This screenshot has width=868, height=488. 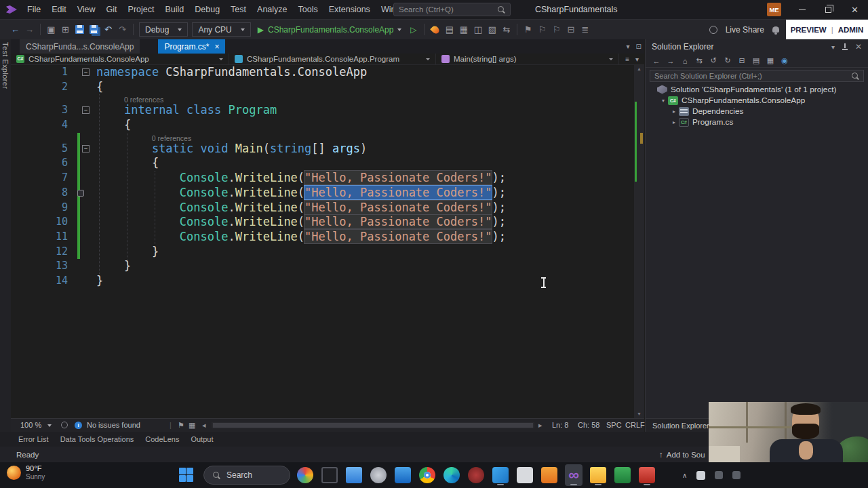 I want to click on code-line-3: 3− internal class Program, so click(x=323, y=110).